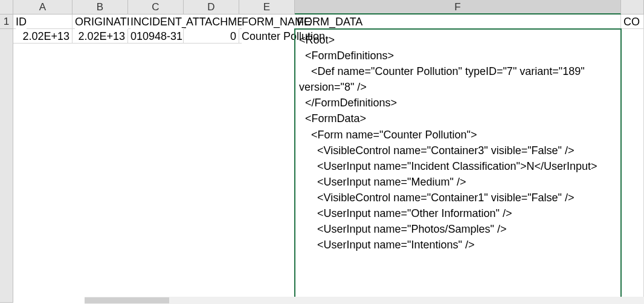 The width and height of the screenshot is (644, 304). Describe the element at coordinates (458, 7) in the screenshot. I see `column-header-F: F` at that location.